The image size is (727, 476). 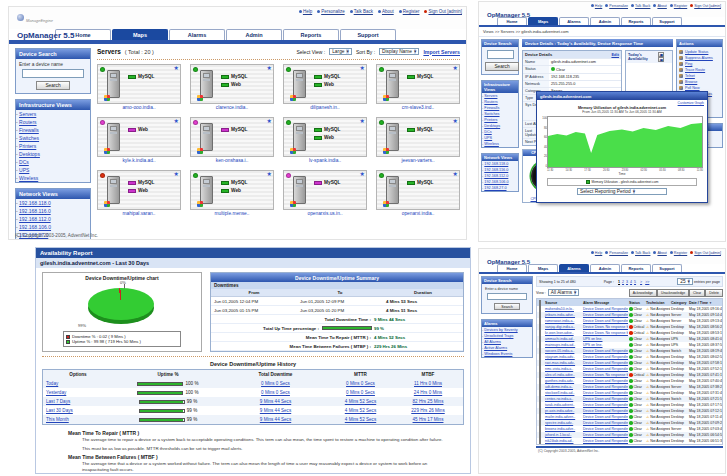 I want to click on infrastructure-view-link: Desktops, so click(x=492, y=126).